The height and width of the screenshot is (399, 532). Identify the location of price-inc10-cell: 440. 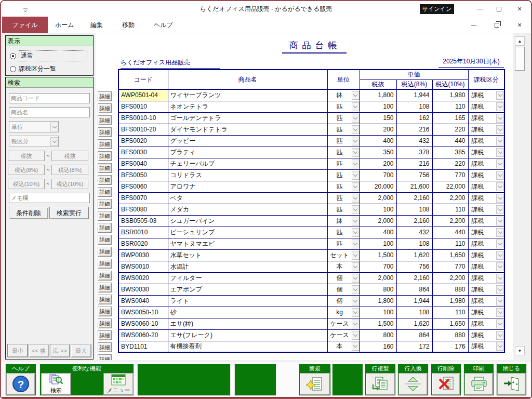
(450, 232).